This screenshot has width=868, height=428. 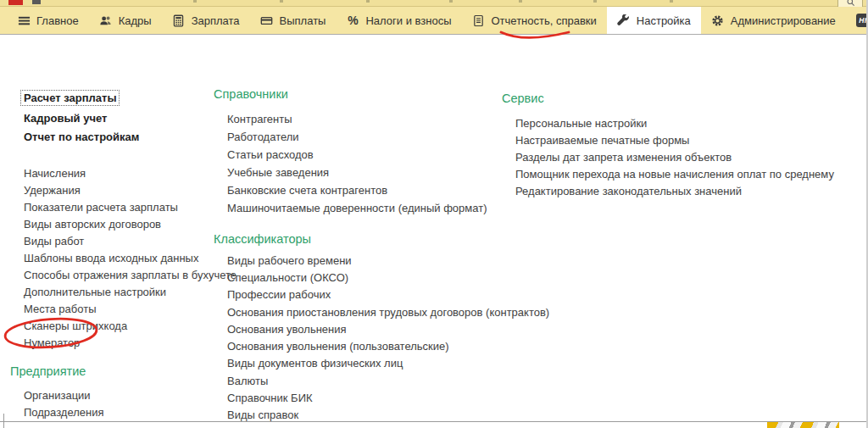 What do you see at coordinates (356, 208) in the screenshot?
I see `nav-link: Машиночитаемые доверенности (единый форм…` at bounding box center [356, 208].